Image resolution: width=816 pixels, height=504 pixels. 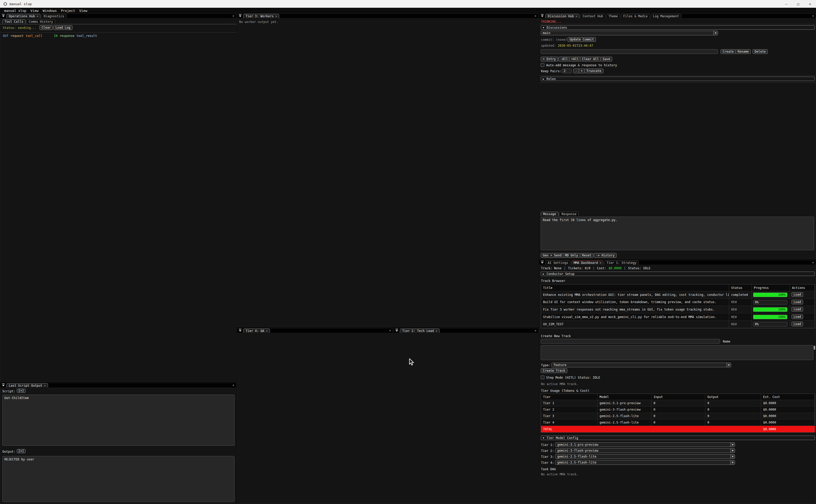 What do you see at coordinates (554, 371) in the screenshot?
I see `create-track-button: Create Track` at bounding box center [554, 371].